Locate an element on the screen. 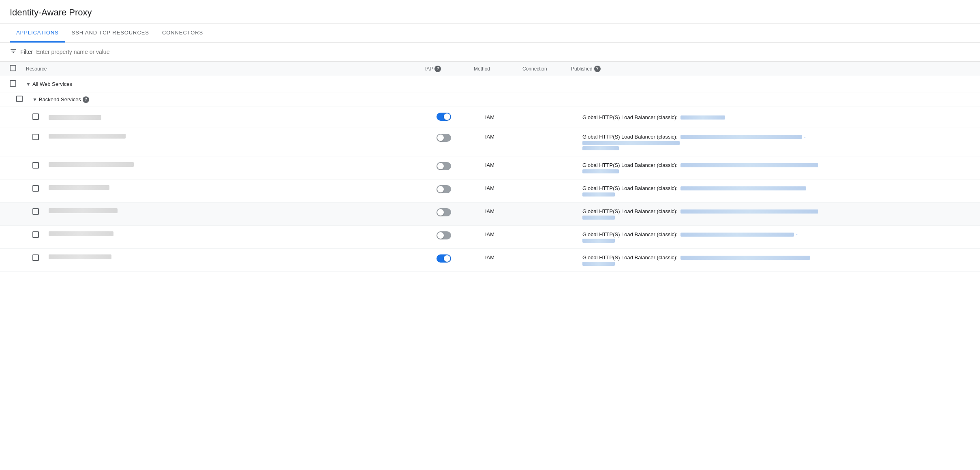 This screenshot has width=980, height=470. col-resource: Resource is located at coordinates (225, 69).